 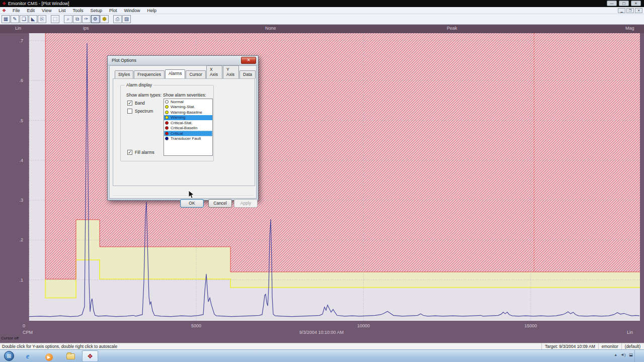 I want to click on tab-y-axis: Y Axis, so click(x=231, y=72).